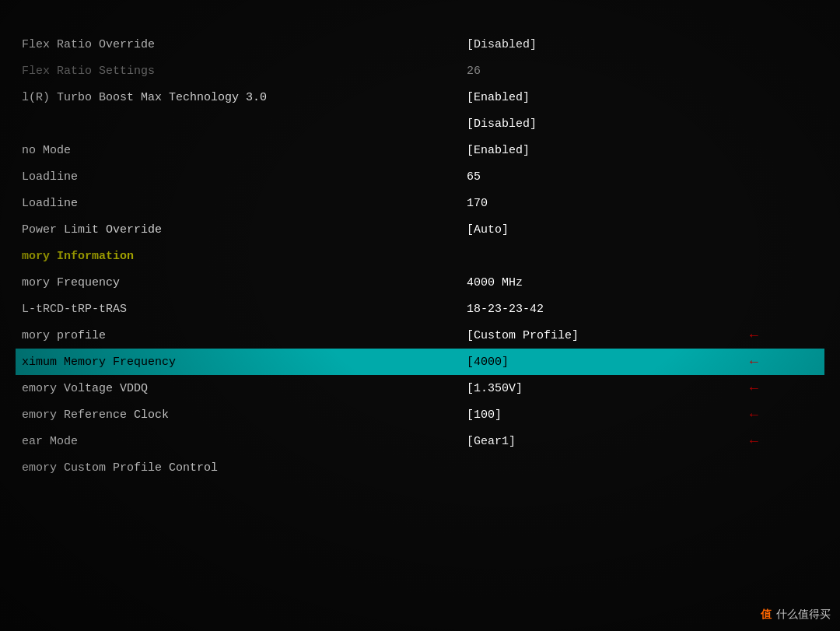  I want to click on table-row: no Mode[Enabled], so click(420, 150).